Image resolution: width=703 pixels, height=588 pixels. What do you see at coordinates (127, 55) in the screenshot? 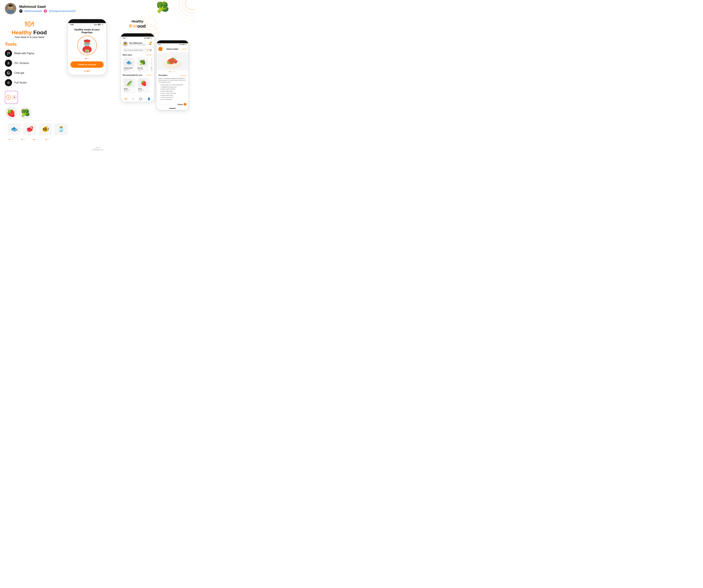
I see `most-rated-title: Most rated` at bounding box center [127, 55].